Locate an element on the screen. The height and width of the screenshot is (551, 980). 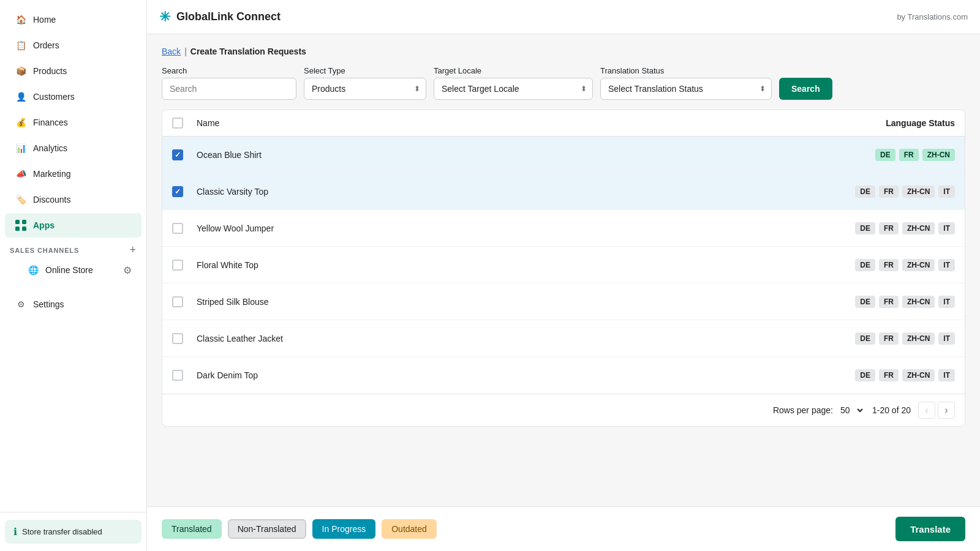
table-row: Yellow Wool JumperDEFRZH-CNIT is located at coordinates (564, 228).